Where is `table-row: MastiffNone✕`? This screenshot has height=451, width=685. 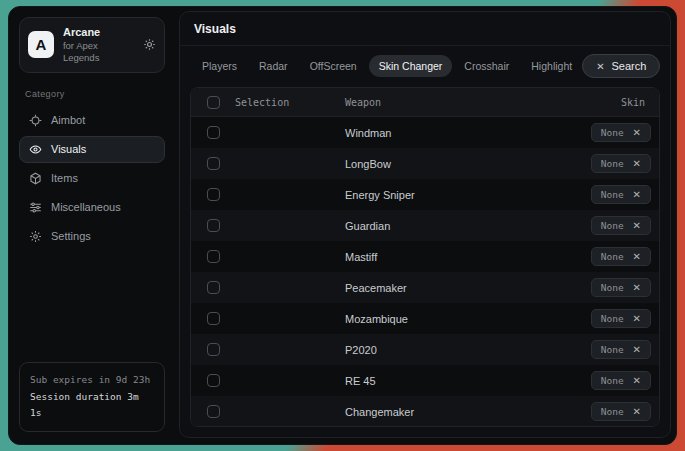
table-row: MastiffNone✕ is located at coordinates (425, 256).